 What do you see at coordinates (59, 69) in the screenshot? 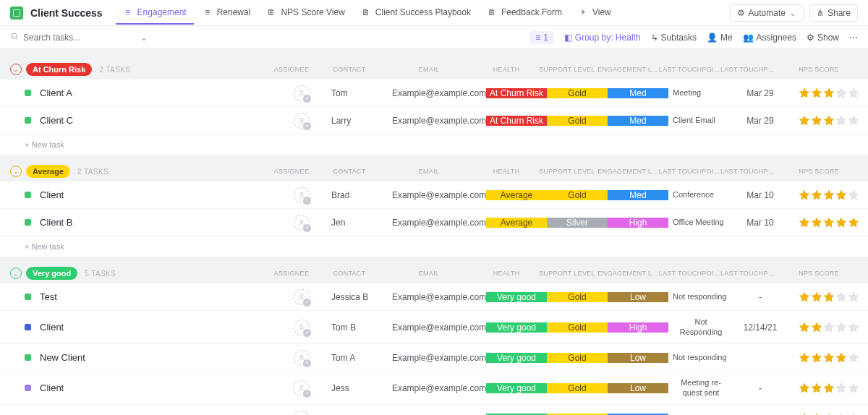
I see `group-badge: At Churn Risk` at bounding box center [59, 69].